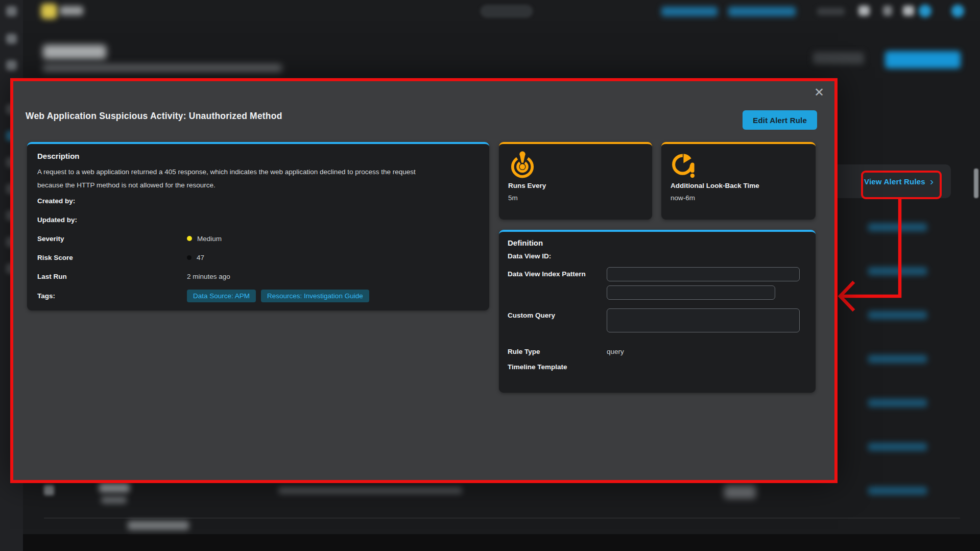  What do you see at coordinates (576, 181) in the screenshot?
I see `runs-every-card: Runs Every 5m` at bounding box center [576, 181].